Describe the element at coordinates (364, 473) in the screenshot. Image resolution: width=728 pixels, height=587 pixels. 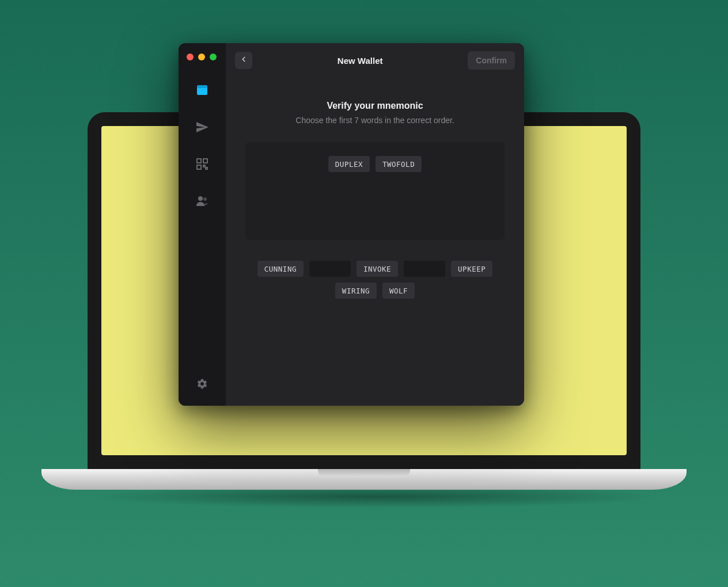
I see `laptop-notch` at that location.